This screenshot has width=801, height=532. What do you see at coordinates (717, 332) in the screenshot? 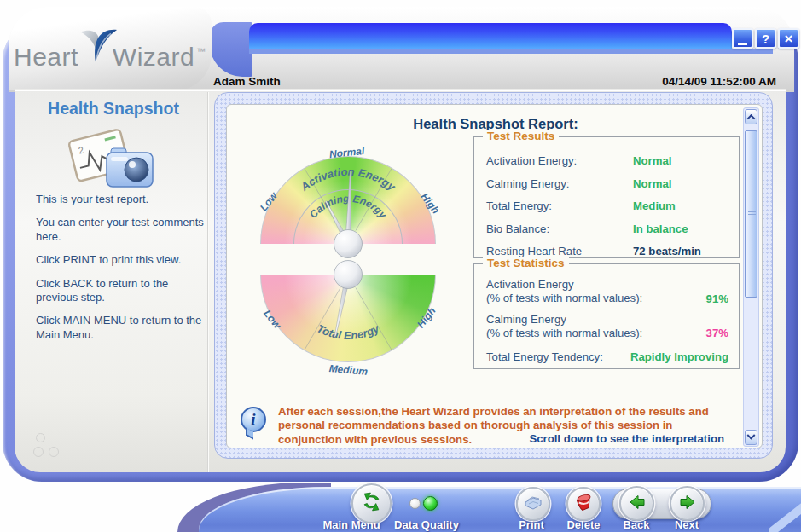
I see `statistic-value: 37%` at bounding box center [717, 332].